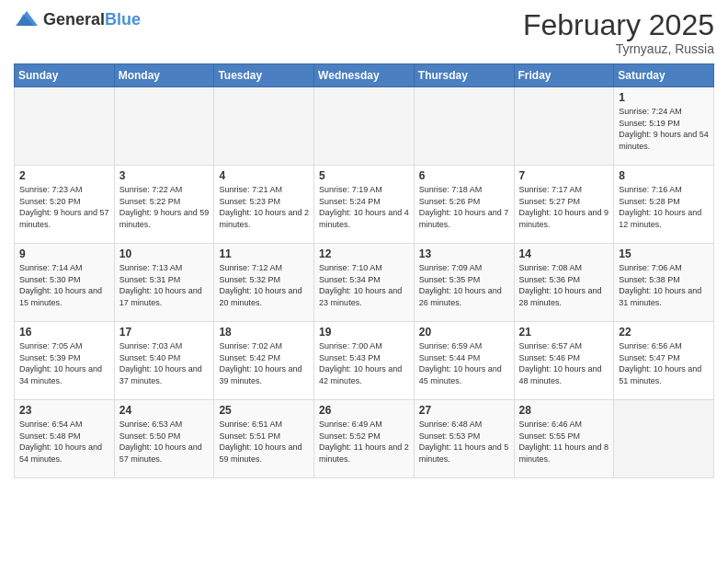 The image size is (728, 563). What do you see at coordinates (64, 363) in the screenshot?
I see `day-info: Sunrise: 7:05 AM Sunset: 5:39 PM Dayligh…` at bounding box center [64, 363].